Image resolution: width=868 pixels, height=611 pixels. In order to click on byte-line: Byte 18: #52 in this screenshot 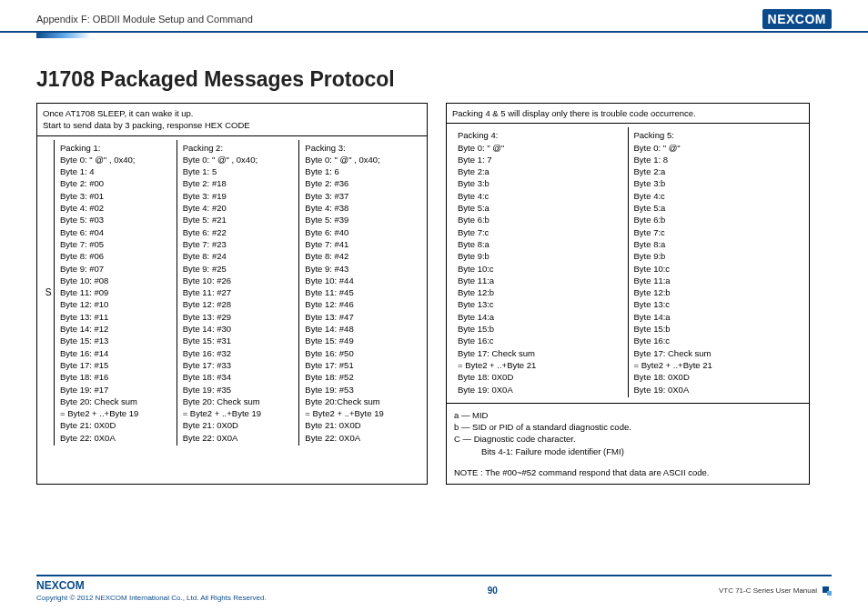, I will do `click(360, 376)`.